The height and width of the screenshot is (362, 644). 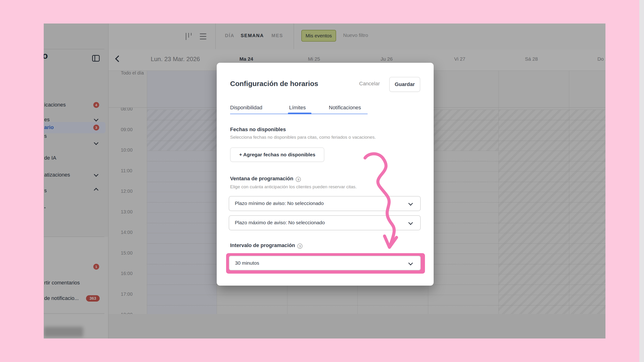 What do you see at coordinates (274, 84) in the screenshot?
I see `modal-title: Configuración de horarios` at bounding box center [274, 84].